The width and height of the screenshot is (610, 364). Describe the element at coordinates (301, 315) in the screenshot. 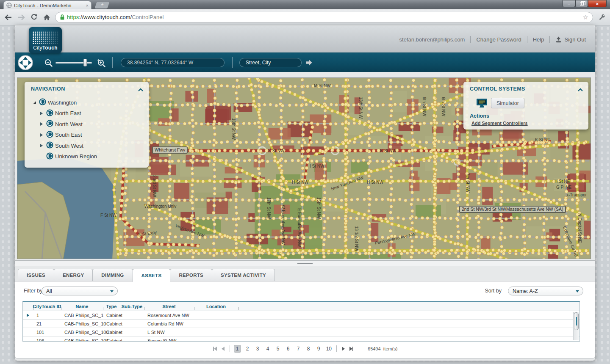

I see `table-row: 1CAB-Philips_SC_1CabinetRosemount Ave NW` at that location.